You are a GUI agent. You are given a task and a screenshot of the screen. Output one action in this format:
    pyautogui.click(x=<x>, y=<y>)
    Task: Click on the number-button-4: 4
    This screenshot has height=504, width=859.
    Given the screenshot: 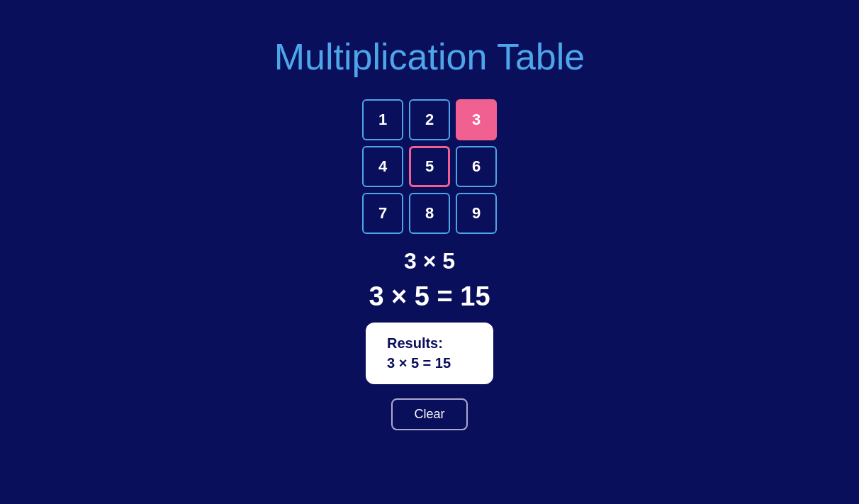 What is the action you would take?
    pyautogui.click(x=383, y=167)
    